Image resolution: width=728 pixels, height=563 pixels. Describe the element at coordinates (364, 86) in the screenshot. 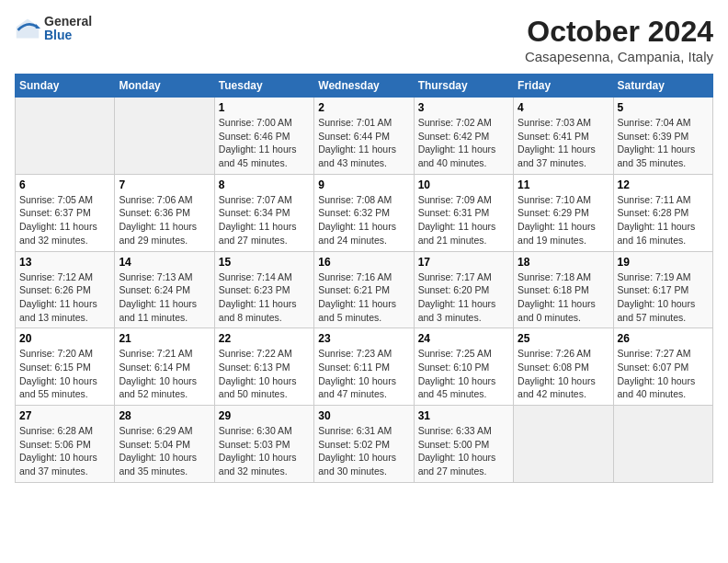

I see `weekday-header: Wednesday` at that location.